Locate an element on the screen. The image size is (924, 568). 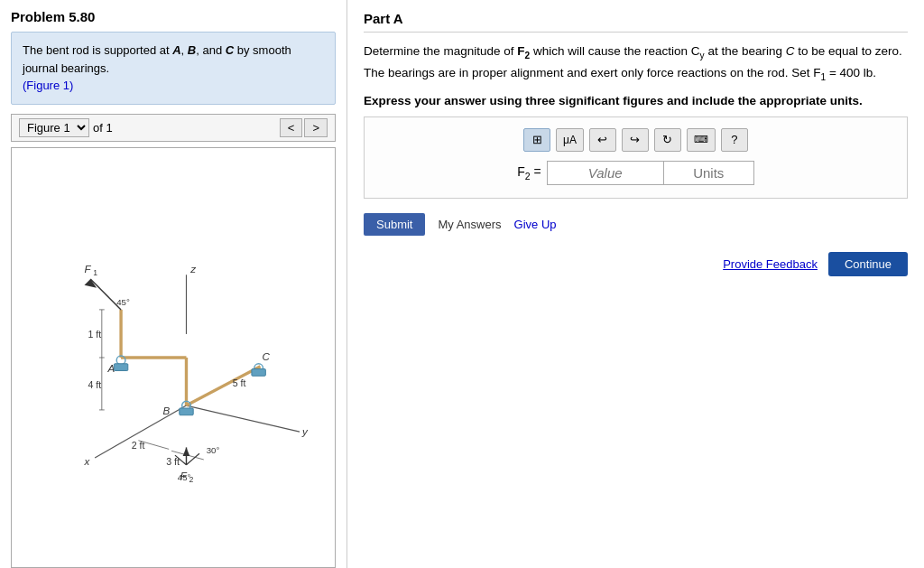
svg-text: F is located at coordinates (88, 269).